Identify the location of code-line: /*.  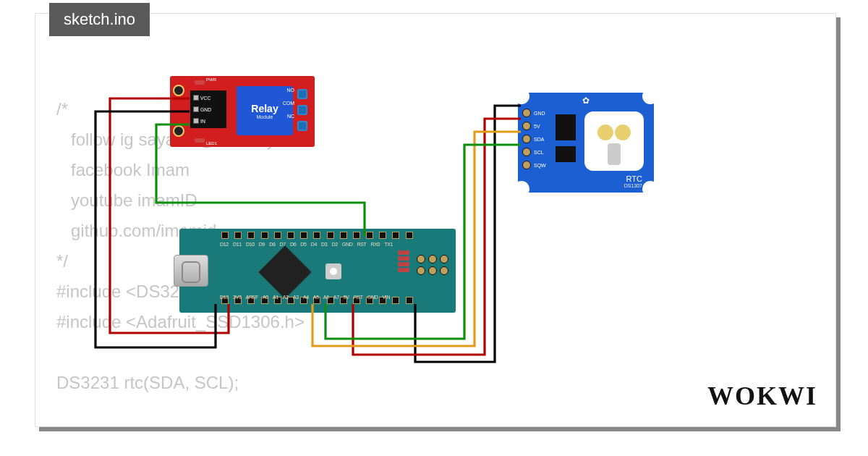
(62, 109).